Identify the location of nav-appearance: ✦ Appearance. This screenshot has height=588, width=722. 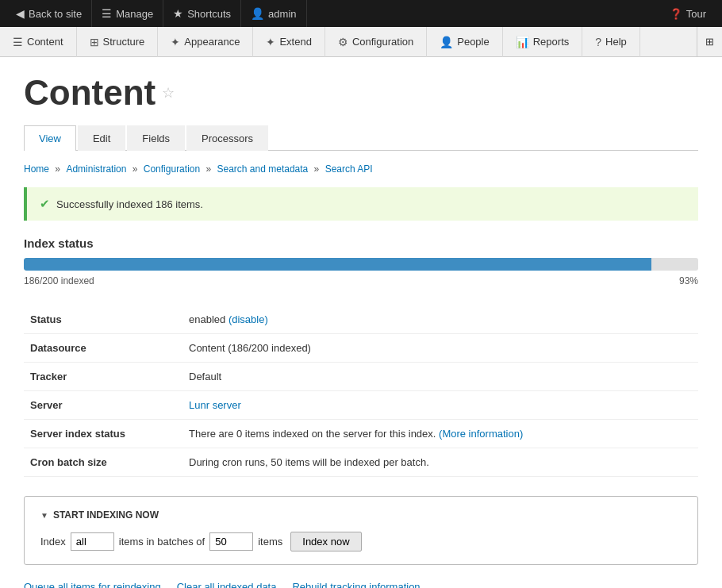
(205, 42).